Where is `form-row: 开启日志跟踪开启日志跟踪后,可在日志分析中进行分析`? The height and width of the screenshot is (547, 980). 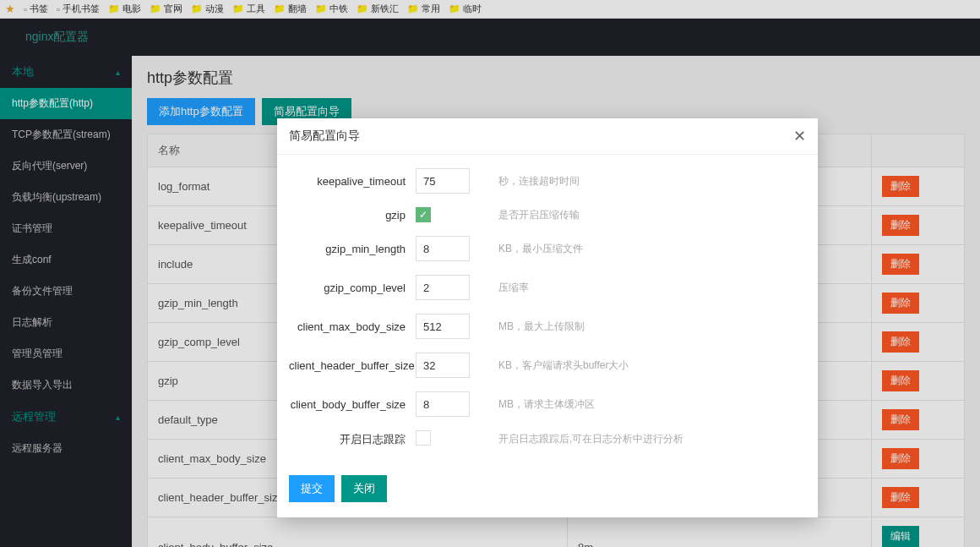
form-row: 开启日志跟踪开启日志跟踪后,可在日志分析中进行分析 is located at coordinates (547, 440).